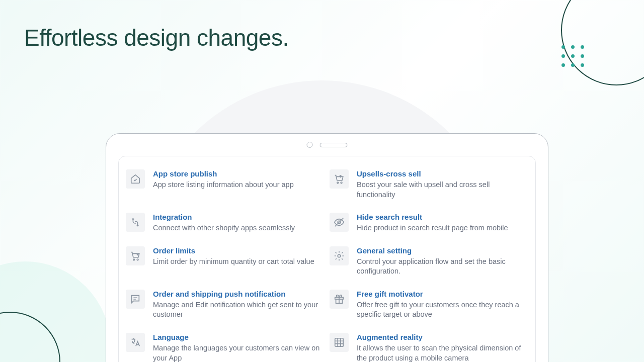 This screenshot has width=644, height=362. What do you see at coordinates (225, 347) in the screenshot?
I see `setting-item: Language Manage the languages your custo…` at bounding box center [225, 347].